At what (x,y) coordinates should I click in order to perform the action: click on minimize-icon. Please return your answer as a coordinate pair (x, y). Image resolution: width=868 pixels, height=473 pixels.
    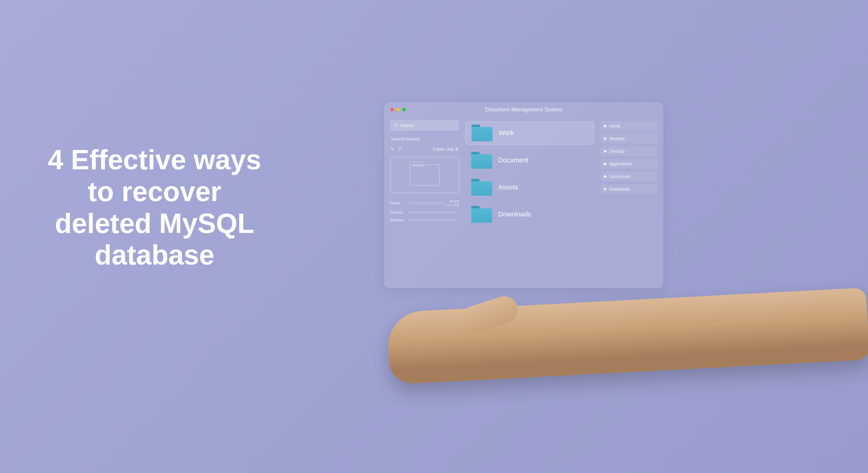
    Looking at the image, I should click on (398, 110).